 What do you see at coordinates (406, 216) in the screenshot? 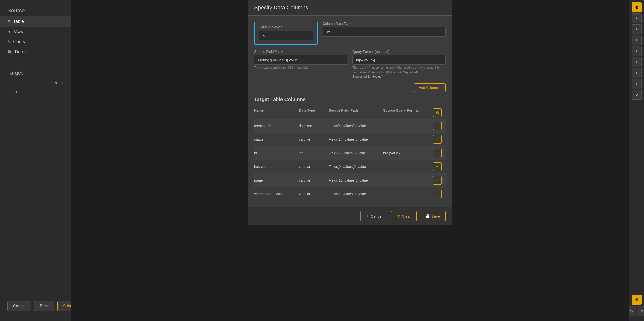
I see `clear-label: Clear` at bounding box center [406, 216].